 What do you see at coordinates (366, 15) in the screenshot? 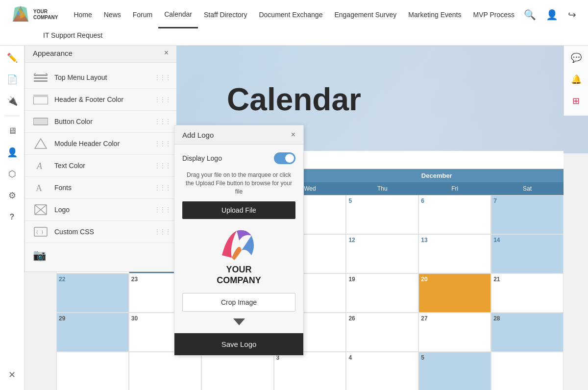
I see `nav-engagement-survey: Engagement Survey` at bounding box center [366, 15].